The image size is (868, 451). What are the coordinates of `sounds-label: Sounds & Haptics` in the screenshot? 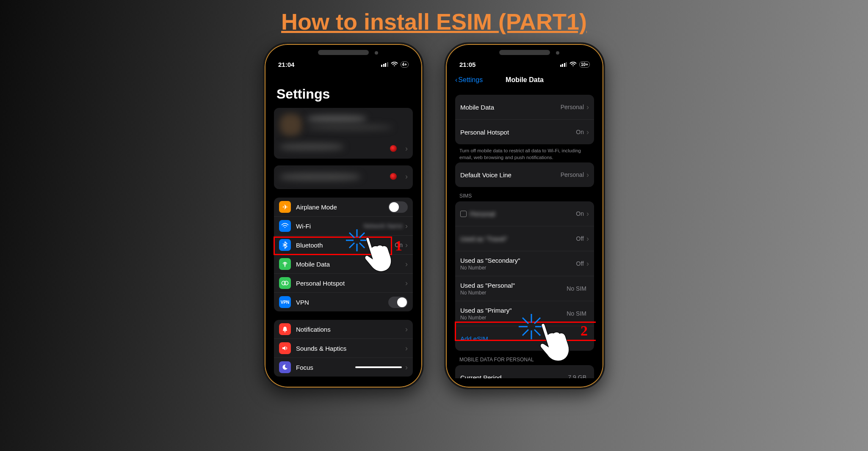 It's located at (351, 349).